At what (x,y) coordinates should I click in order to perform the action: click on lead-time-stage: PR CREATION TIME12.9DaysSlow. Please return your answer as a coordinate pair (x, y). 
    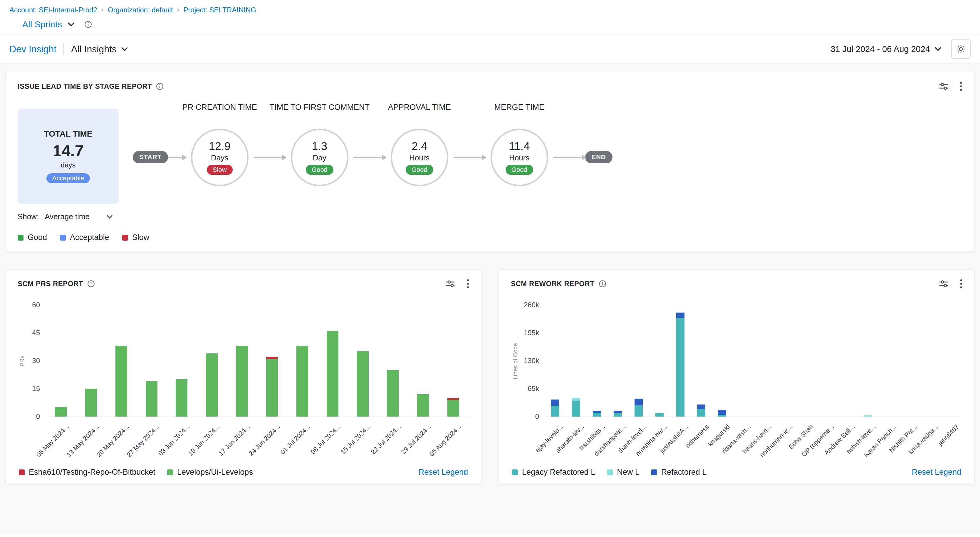
    Looking at the image, I should click on (220, 157).